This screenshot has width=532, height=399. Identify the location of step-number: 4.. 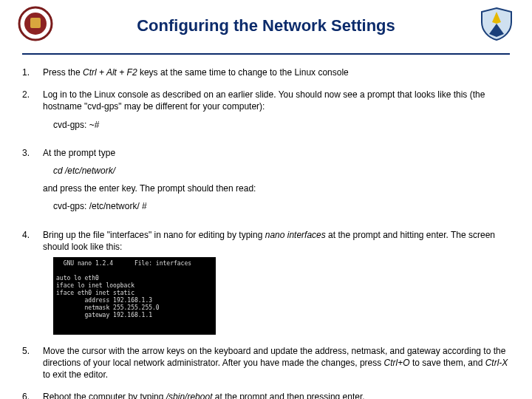
(33, 282).